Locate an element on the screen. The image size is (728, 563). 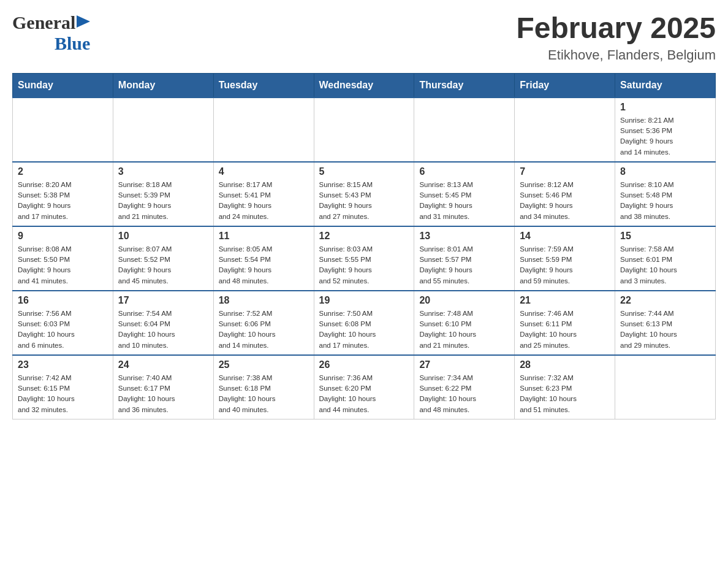
calendar-cell: 13Sunrise: 8:01 AM Sunset: 5:57 PM Dayli… is located at coordinates (464, 259).